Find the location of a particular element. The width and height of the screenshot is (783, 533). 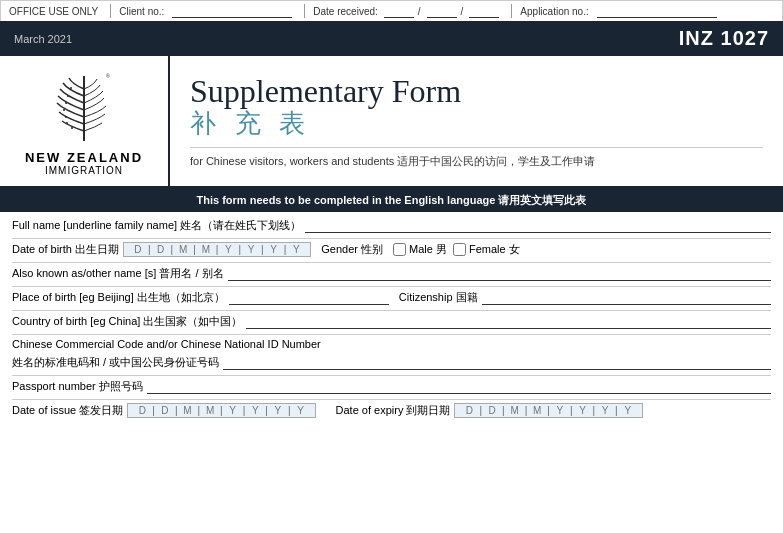

nz-label: NEW ZEALAND is located at coordinates (84, 158).